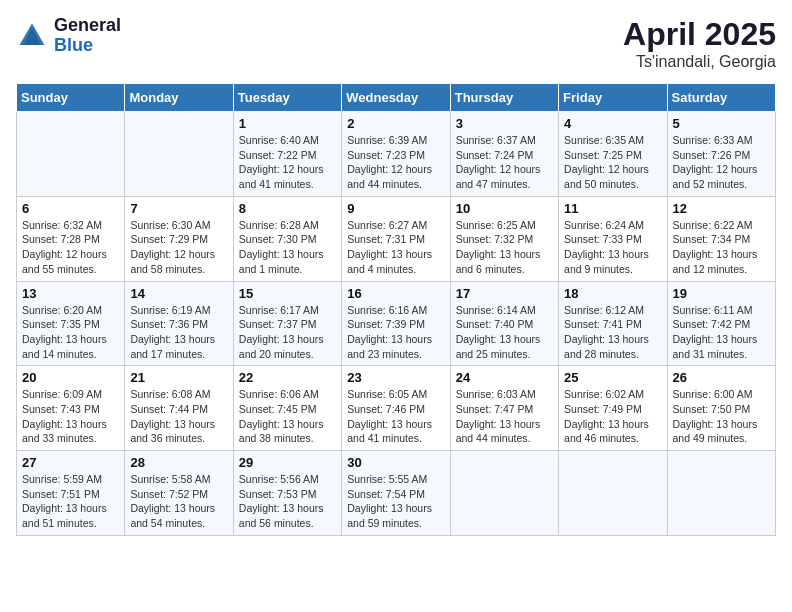  Describe the element at coordinates (396, 238) in the screenshot. I see `calendar-week-2: 6Sunrise: 6:32 AMSunset: 7:28 PMDaylight…` at that location.